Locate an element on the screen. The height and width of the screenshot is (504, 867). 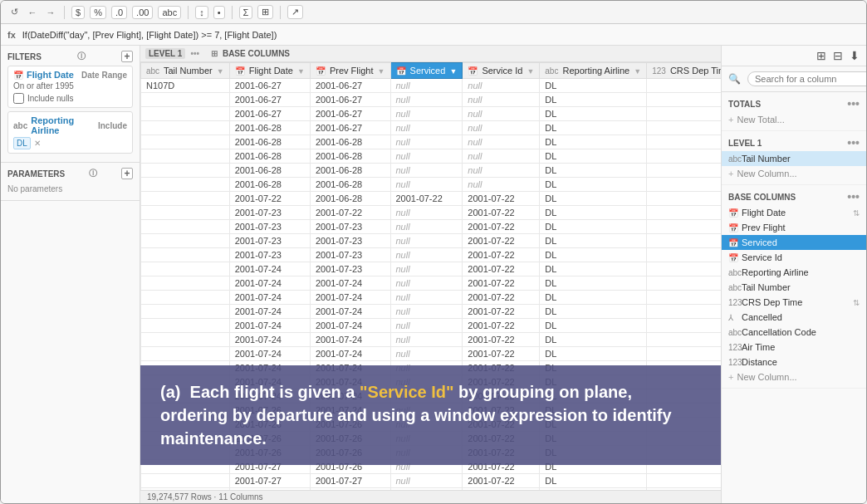
right-column-item-reporting-airline: abcReporting Airline is located at coordinates (794, 272).